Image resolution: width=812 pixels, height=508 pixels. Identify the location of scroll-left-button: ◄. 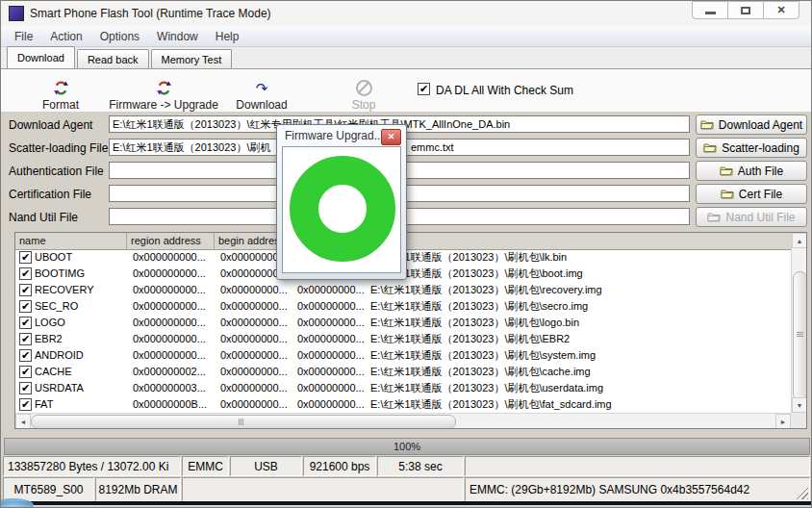
(23, 421).